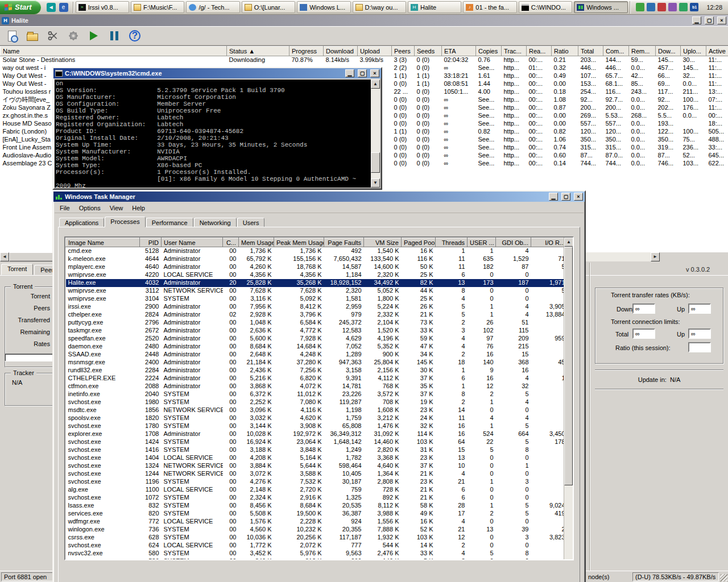 The image size is (728, 582). What do you see at coordinates (114, 51) in the screenshot?
I see `column-header: Name` at bounding box center [114, 51].